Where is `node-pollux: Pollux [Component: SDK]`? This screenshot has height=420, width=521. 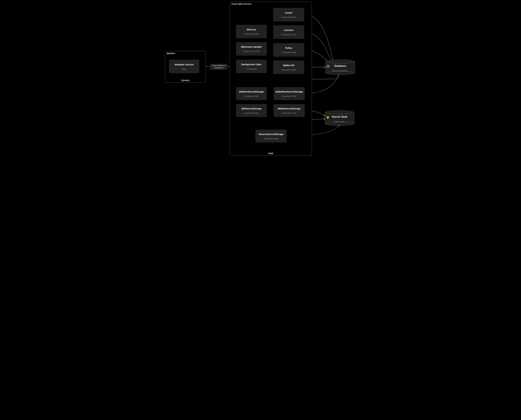 node-pollux: Pollux [Component: SDK] is located at coordinates (289, 50).